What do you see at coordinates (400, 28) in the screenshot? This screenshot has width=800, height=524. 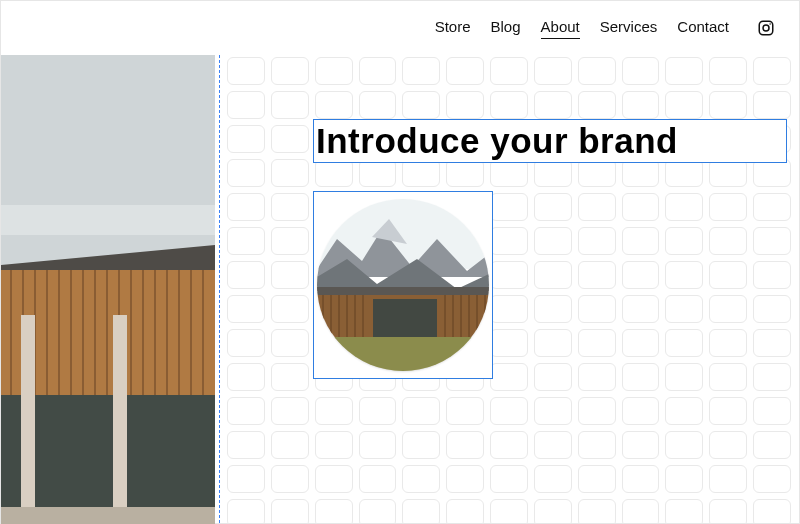 I see `top-nav: Store Blog About Services Contact` at bounding box center [400, 28].